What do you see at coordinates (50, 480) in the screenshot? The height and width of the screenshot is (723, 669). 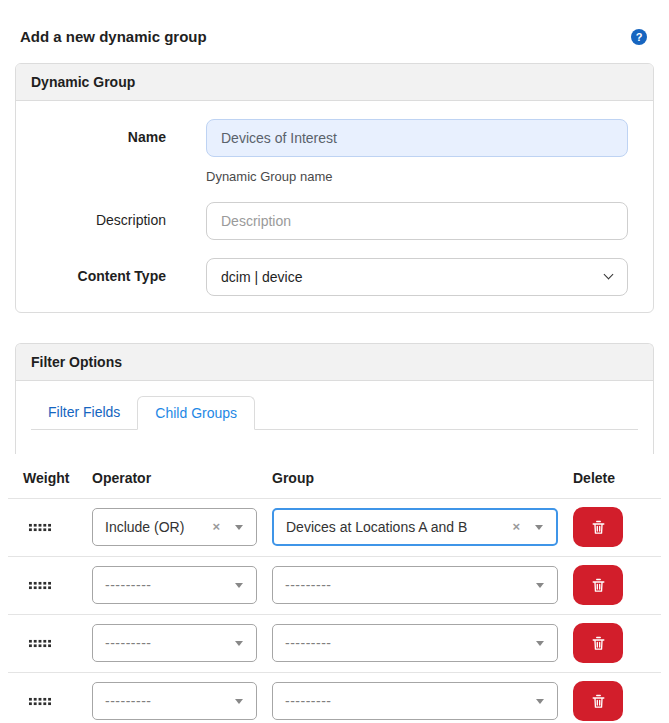 I see `column-header-weight: Weight` at bounding box center [50, 480].